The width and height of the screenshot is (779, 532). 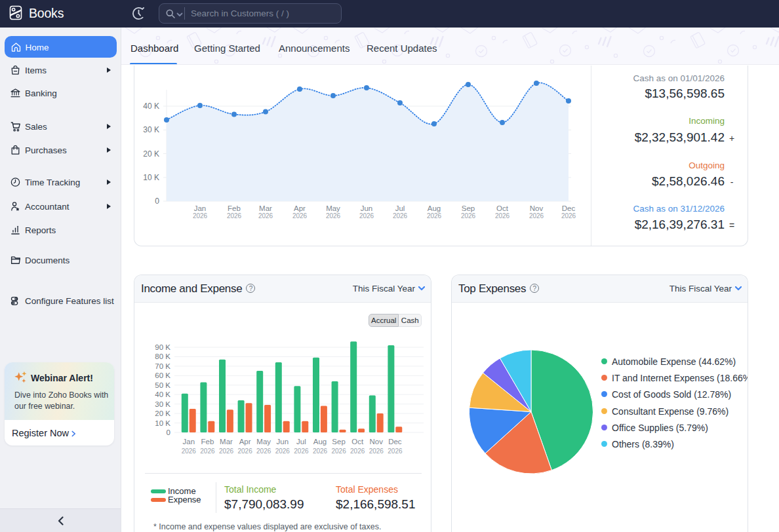 I want to click on svg-text: 90 K, so click(x=163, y=347).